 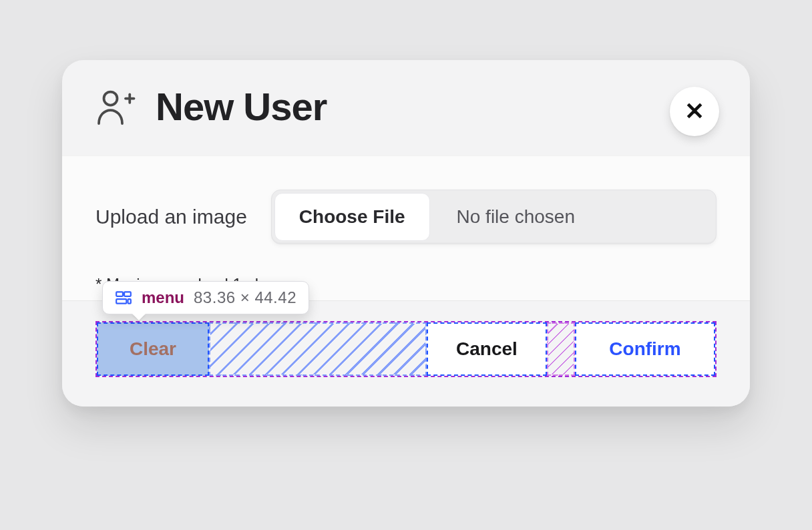 What do you see at coordinates (694, 111) in the screenshot?
I see `close-icon: ✕` at bounding box center [694, 111].